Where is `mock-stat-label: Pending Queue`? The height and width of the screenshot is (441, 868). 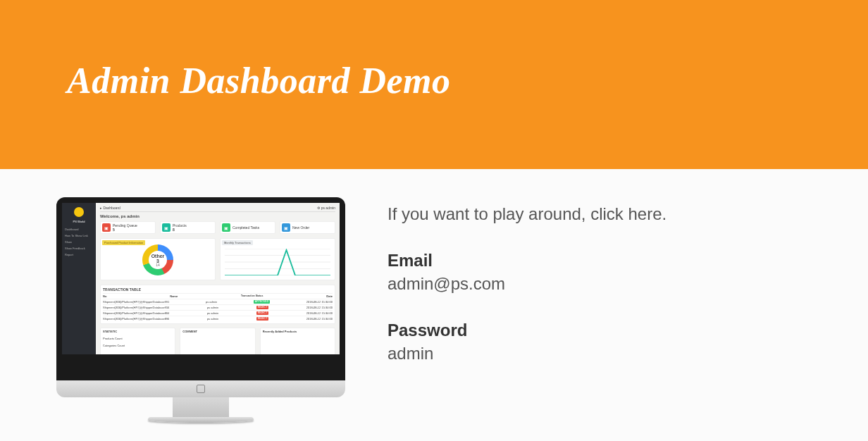 mock-stat-label: Pending Queue is located at coordinates (125, 225).